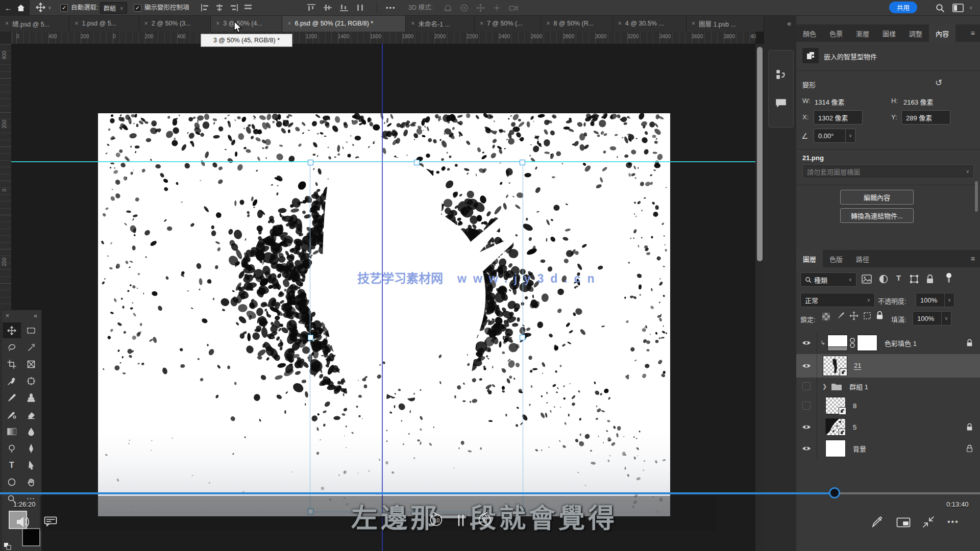 This screenshot has width=980, height=551. Describe the element at coordinates (8, 8) in the screenshot. I see `back-arrow-icon: ←` at that location.